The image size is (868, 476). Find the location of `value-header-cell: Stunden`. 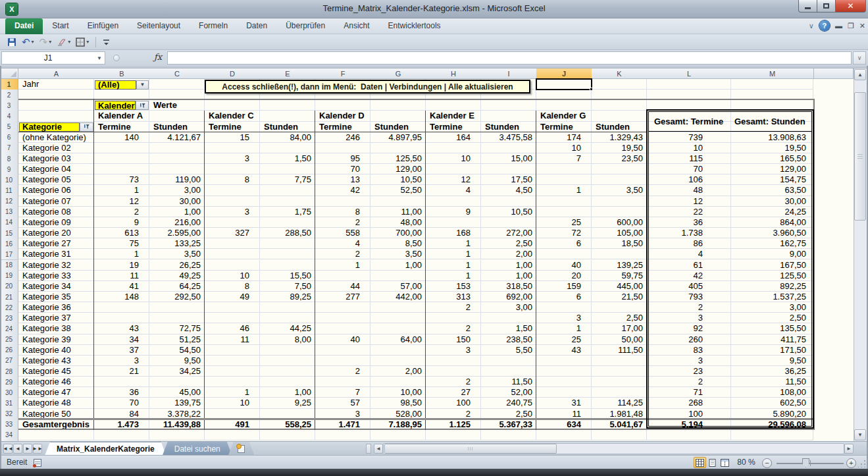

value-header-cell: Stunden is located at coordinates (177, 127).